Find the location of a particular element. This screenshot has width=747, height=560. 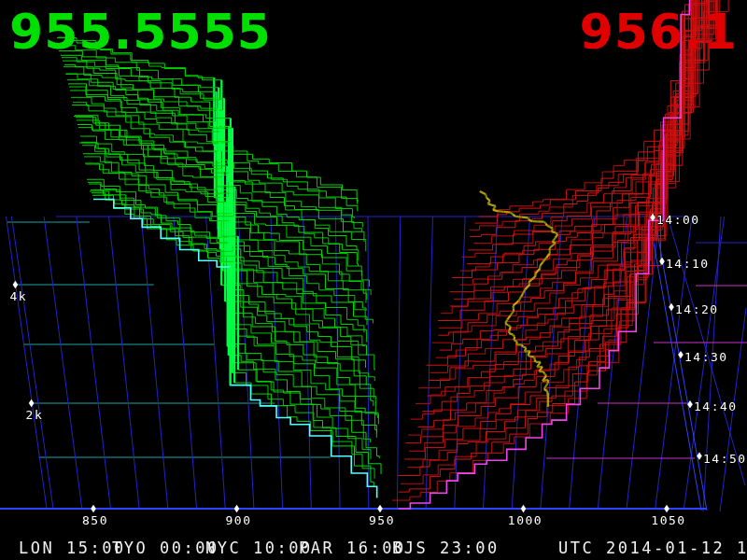

status-bar: LON 15:00 TYO 00:00 NYC 10:00 PAR 16:00 … is located at coordinates (374, 548).